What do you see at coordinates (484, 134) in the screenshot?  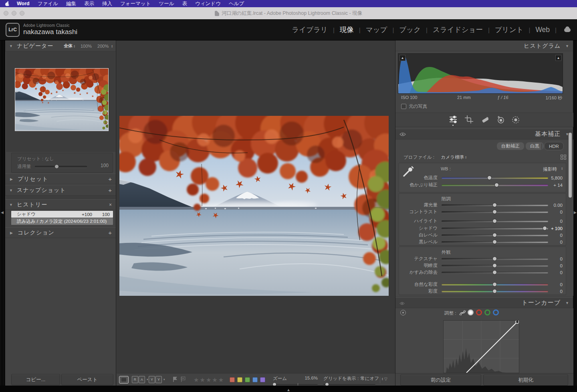 I see `basic-panel-header: 基本補正 ▼` at bounding box center [484, 134].